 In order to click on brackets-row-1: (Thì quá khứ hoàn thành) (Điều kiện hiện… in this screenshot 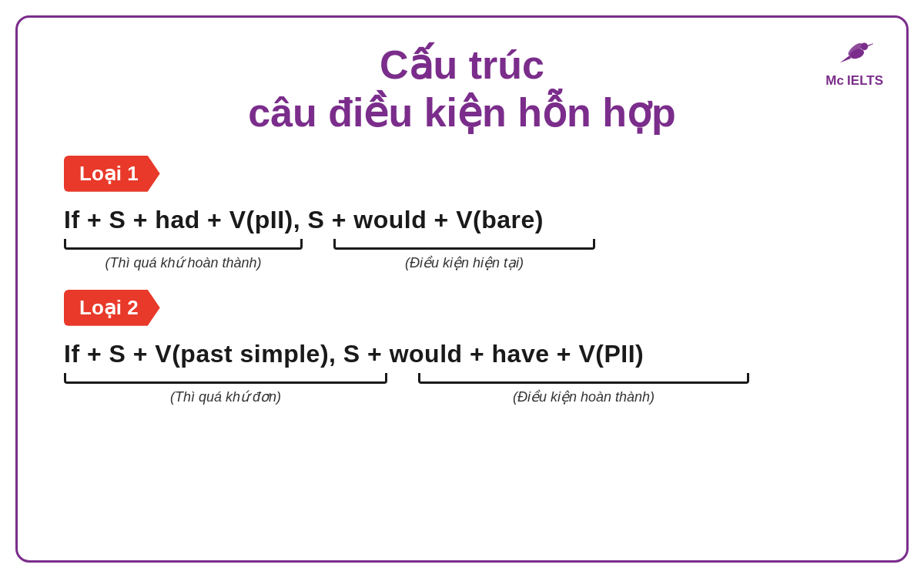, I will do `click(462, 255)`.